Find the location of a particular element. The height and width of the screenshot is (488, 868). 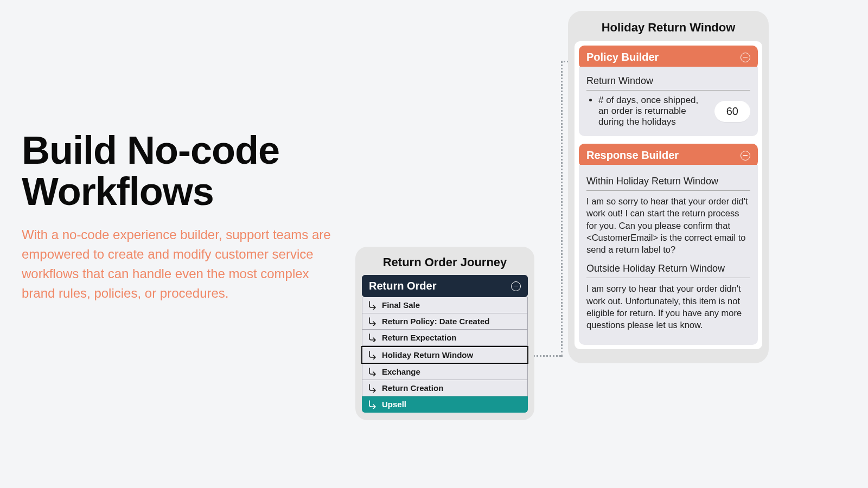

journey-row-label: Exchange is located at coordinates (401, 372).